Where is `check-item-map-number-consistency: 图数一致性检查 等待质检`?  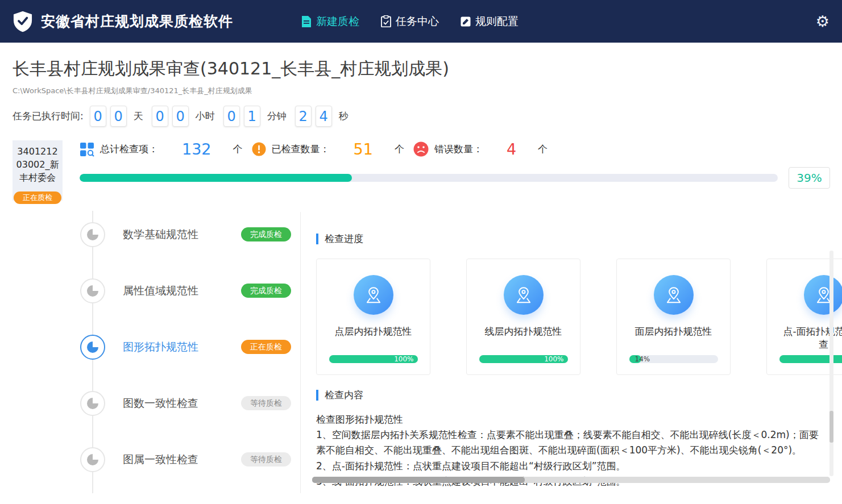 check-item-map-number-consistency: 图数一致性检查 等待质检 is located at coordinates (156, 403).